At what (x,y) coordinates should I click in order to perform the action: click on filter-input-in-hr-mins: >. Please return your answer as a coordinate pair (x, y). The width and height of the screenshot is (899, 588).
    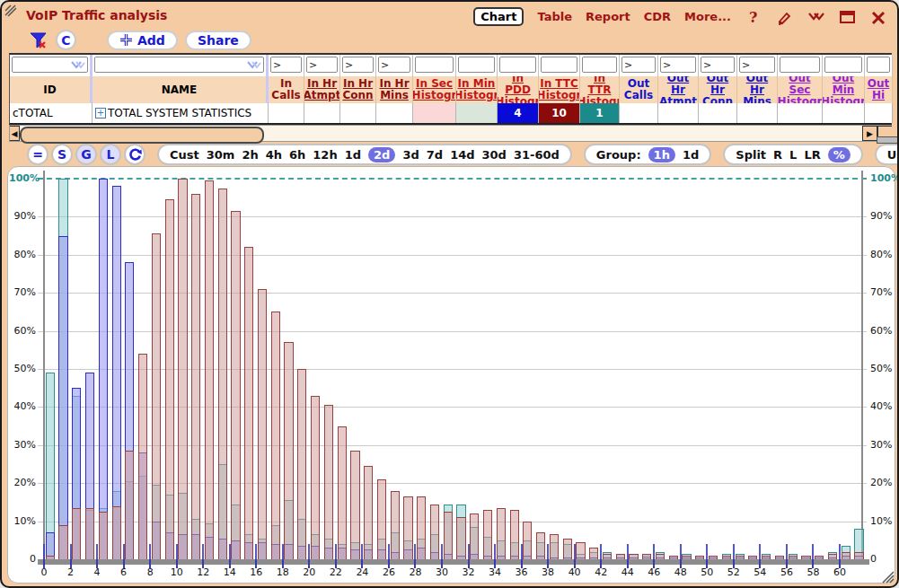
    Looking at the image, I should click on (394, 65).